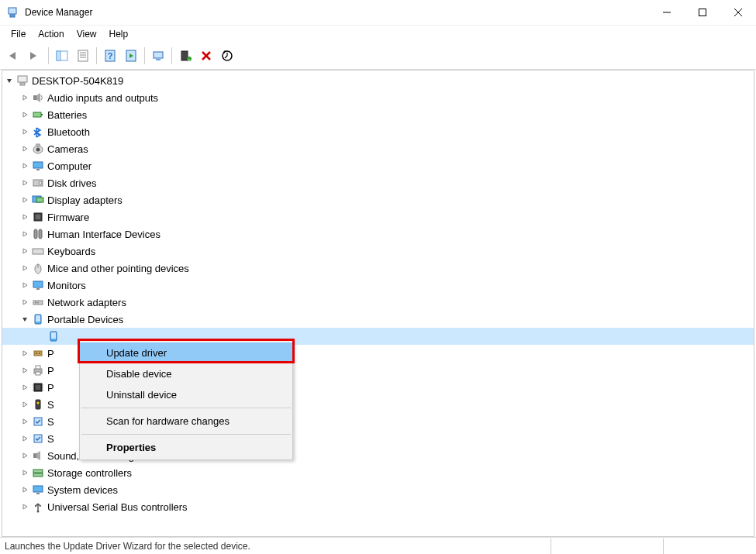  I want to click on hid-icon, so click(38, 234).